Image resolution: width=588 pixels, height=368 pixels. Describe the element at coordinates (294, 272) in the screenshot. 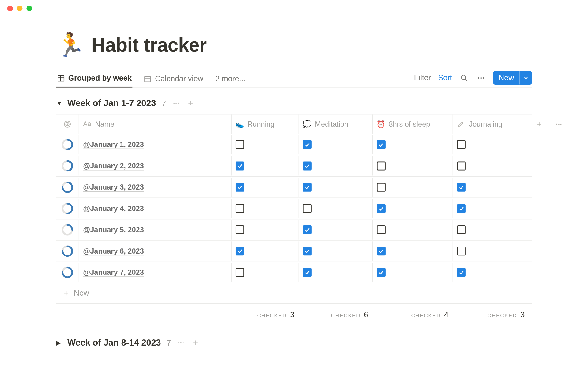

I see `table-row: @January 7, 2023` at that location.